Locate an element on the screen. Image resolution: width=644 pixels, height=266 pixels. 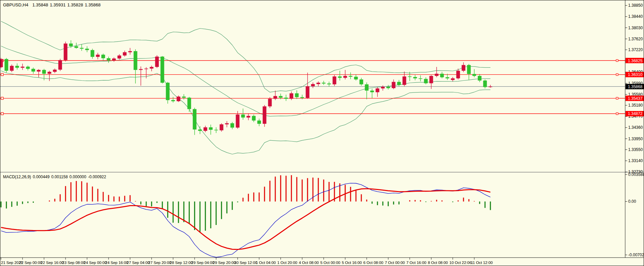
price-tick-label: 1.35180 is located at coordinates (636, 105).